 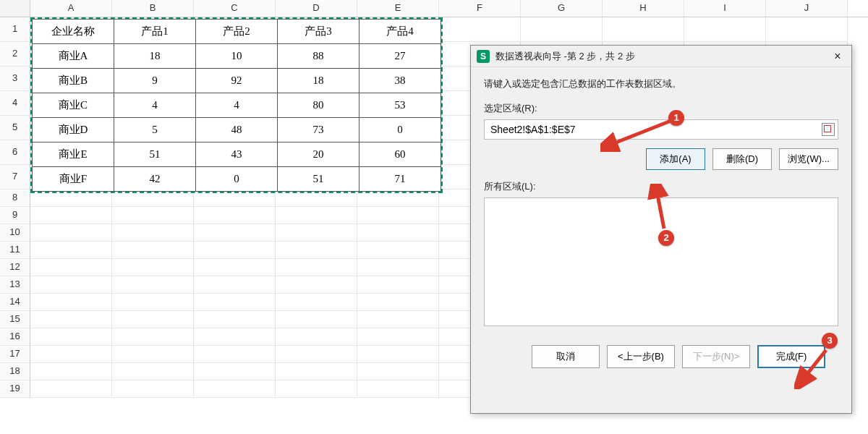 What do you see at coordinates (401, 32) in the screenshot?
I see `table-header: 产品4` at bounding box center [401, 32].